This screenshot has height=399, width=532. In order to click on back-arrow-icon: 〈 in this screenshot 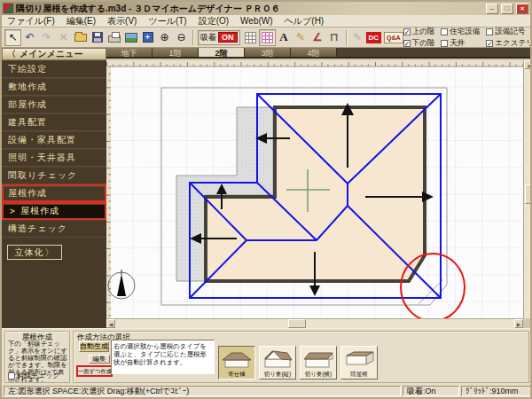, I will do `click(12, 54)`.